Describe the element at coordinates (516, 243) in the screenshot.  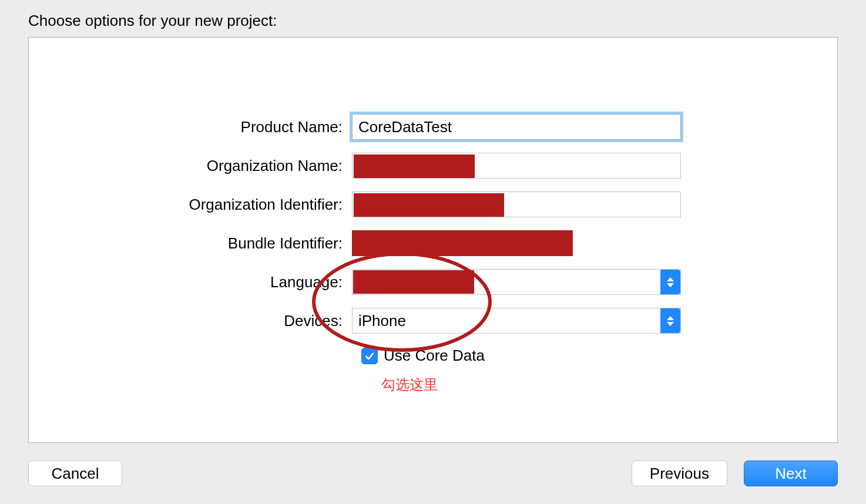
I see `bundle-identifier-value` at that location.